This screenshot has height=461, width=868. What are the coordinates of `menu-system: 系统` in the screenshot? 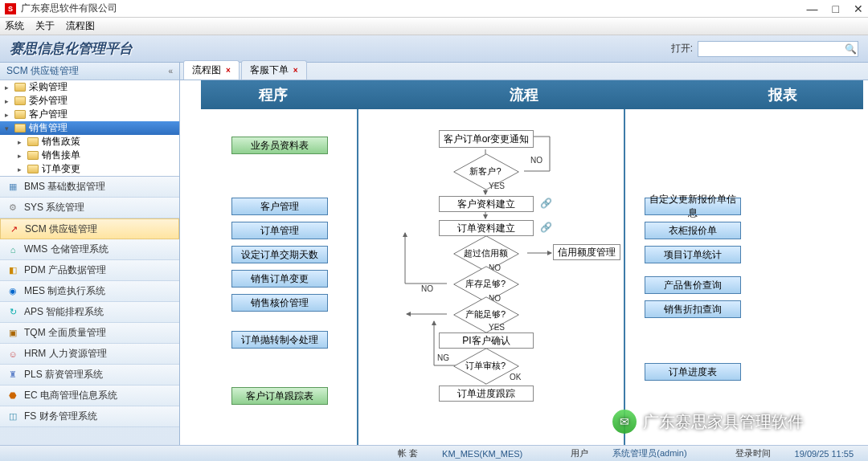 It's located at (14, 26).